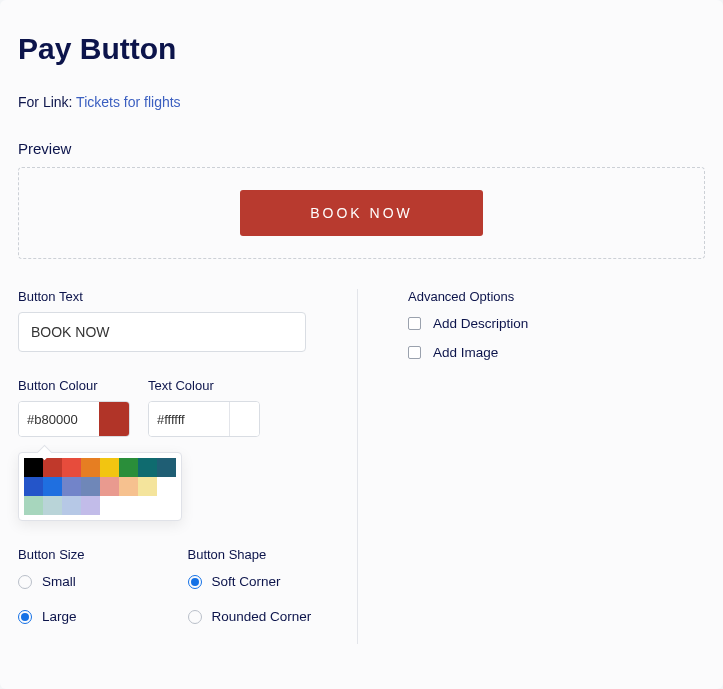 The width and height of the screenshot is (723, 689). Describe the element at coordinates (189, 419) in the screenshot. I see `text-colour-input` at that location.